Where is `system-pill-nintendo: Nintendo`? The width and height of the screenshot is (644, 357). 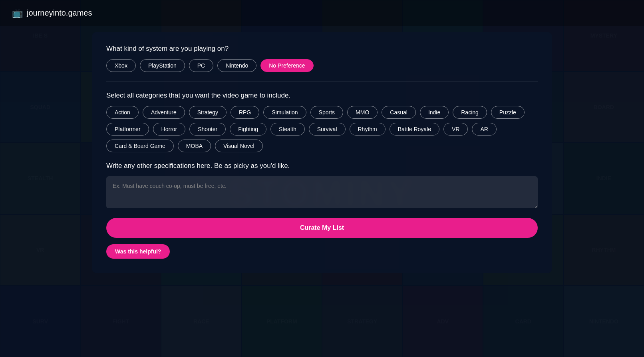 system-pill-nintendo: Nintendo is located at coordinates (237, 66).